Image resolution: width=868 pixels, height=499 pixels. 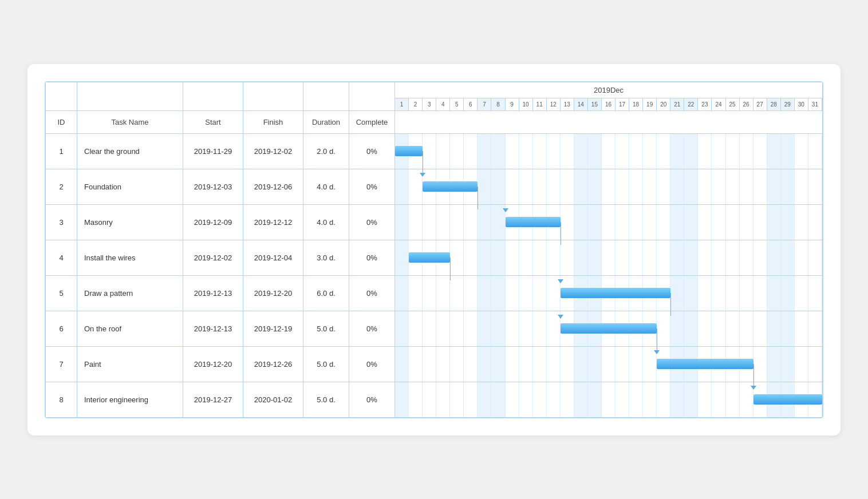 What do you see at coordinates (274, 122) in the screenshot?
I see `col-header-finish: Finish` at bounding box center [274, 122].